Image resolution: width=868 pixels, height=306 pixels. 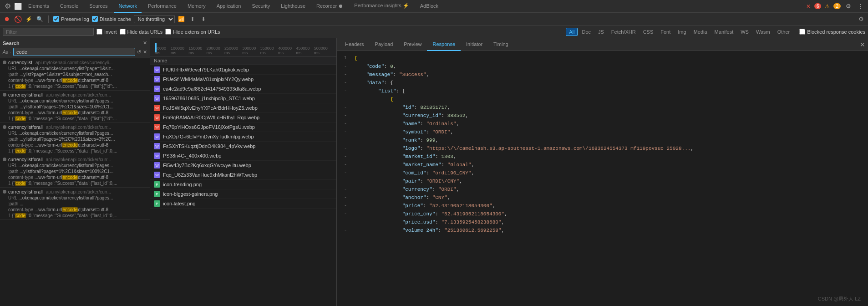 I want to click on timeline-marker: 150000 ms, so click(x=198, y=51).